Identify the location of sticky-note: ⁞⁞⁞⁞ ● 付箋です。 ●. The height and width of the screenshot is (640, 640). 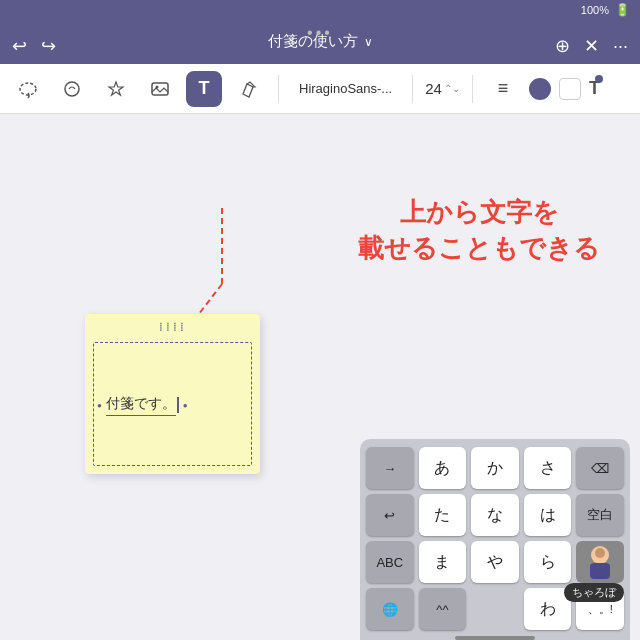
(172, 394).